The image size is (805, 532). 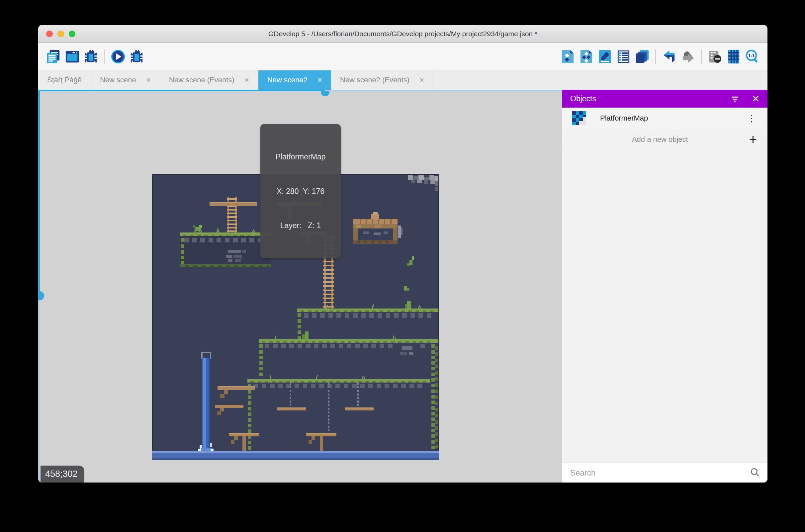 What do you see at coordinates (735, 98) in the screenshot?
I see `filter-icon` at bounding box center [735, 98].